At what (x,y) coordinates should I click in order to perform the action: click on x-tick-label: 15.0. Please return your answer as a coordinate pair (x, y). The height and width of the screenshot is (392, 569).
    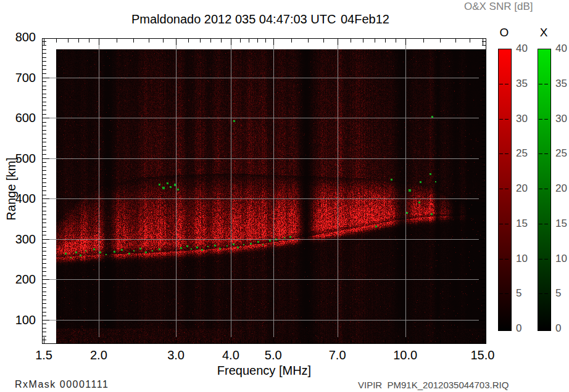
    Looking at the image, I should click on (483, 355).